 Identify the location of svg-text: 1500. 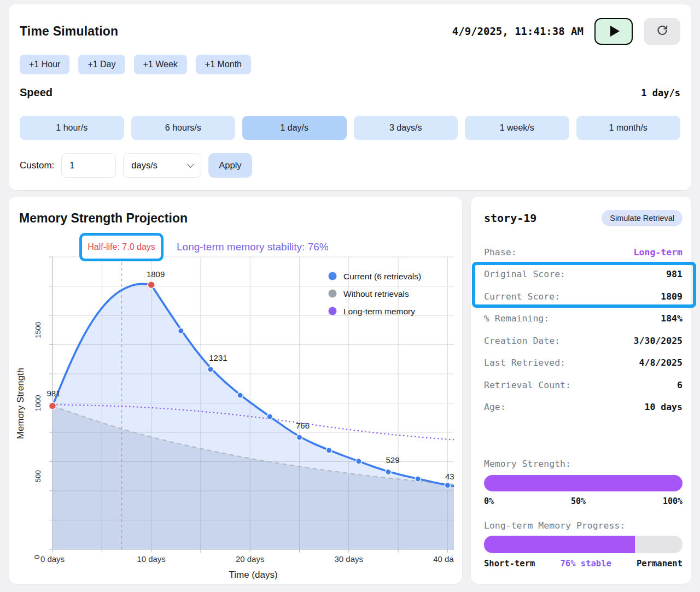
(38, 330).